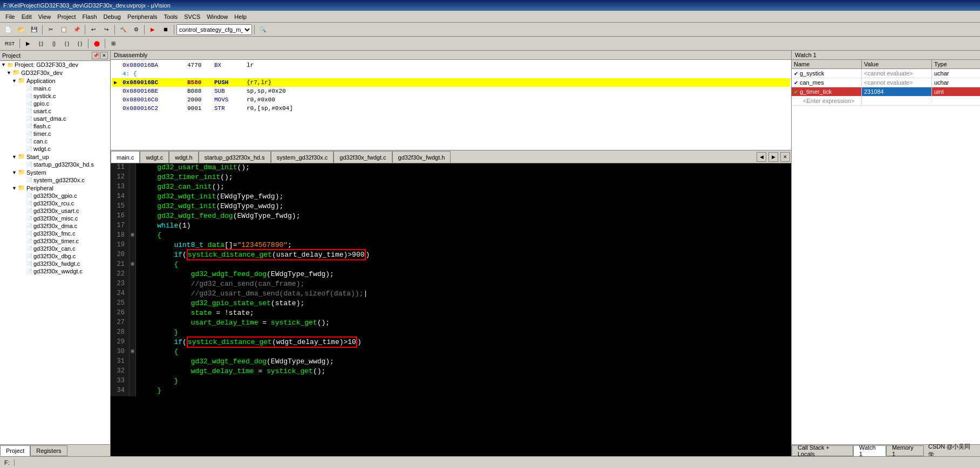 The height and width of the screenshot is (468, 980). Describe the element at coordinates (886, 83) in the screenshot. I see `watch-row-can-mes: ✔ can_mes <cannot evaluate> uchar` at that location.